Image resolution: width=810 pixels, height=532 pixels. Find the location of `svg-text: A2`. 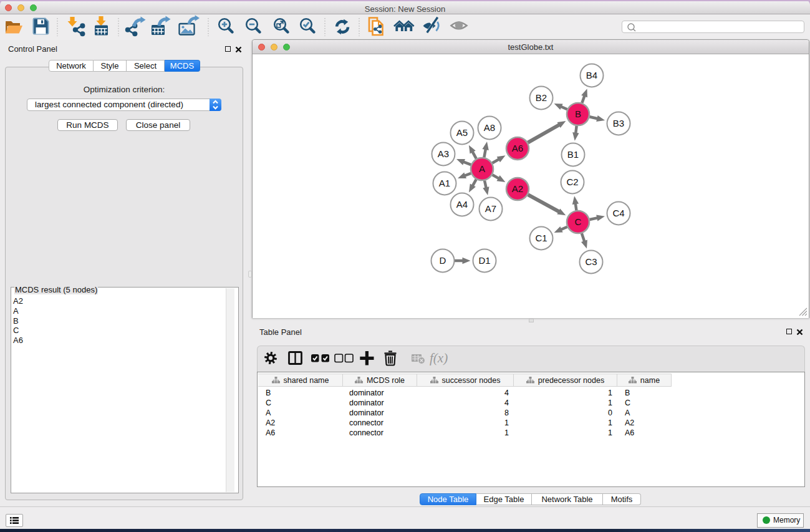

svg-text: A2 is located at coordinates (518, 188).